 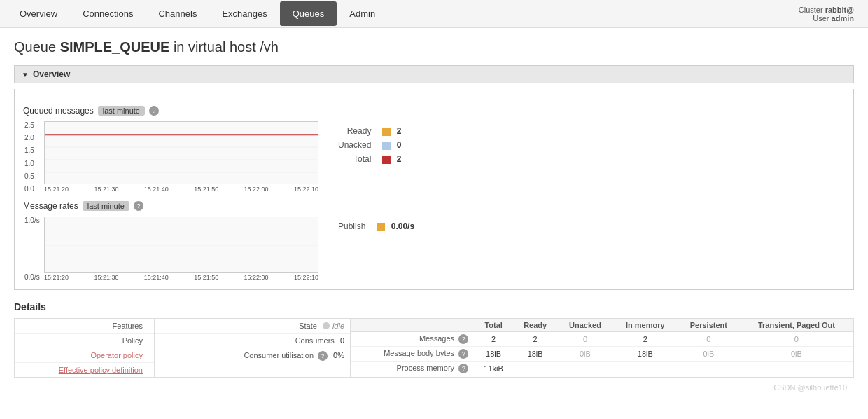 What do you see at coordinates (797, 325) in the screenshot?
I see `stats-header-transient: Transient, Paged Out` at bounding box center [797, 325].